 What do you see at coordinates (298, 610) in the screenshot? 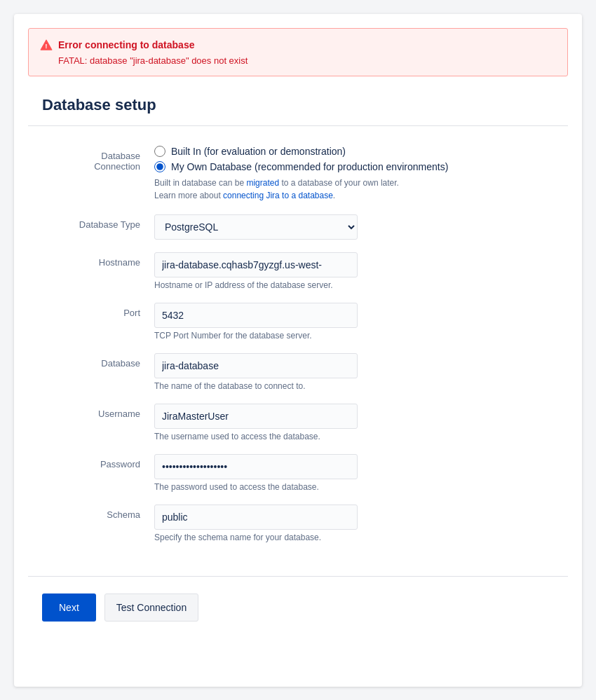
I see `button-row: Next Test Connection` at bounding box center [298, 610].